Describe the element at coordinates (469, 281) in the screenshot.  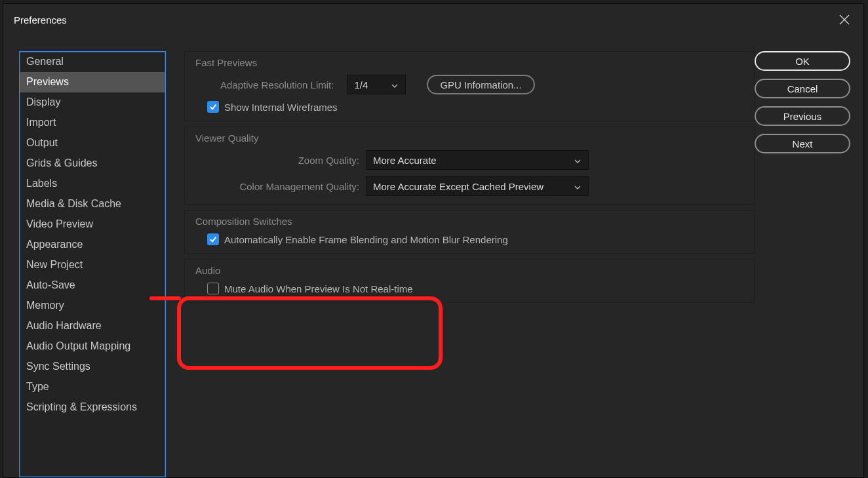
I see `group-audio: Audio Mute Audio When Preview Is Not Rea…` at that location.